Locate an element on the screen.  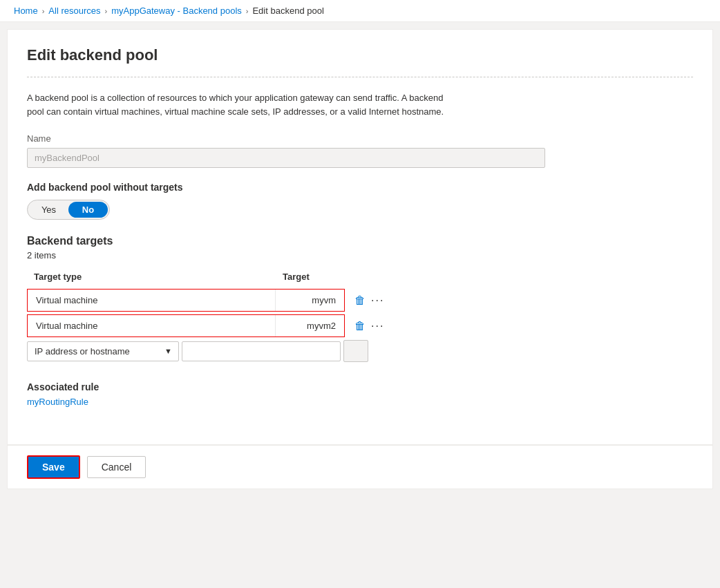
row-2-actions: 🗑 ··· is located at coordinates (458, 326).